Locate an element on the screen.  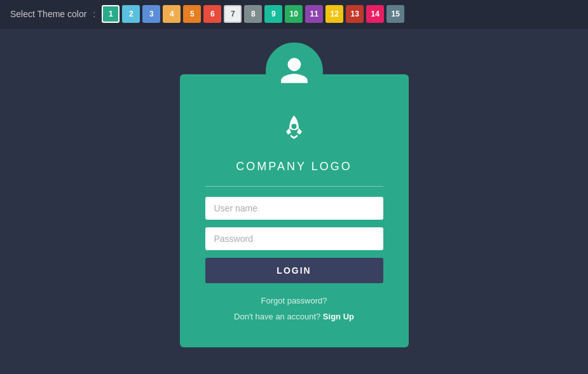
company-logo-text: COMPANY LOGO is located at coordinates (294, 166).